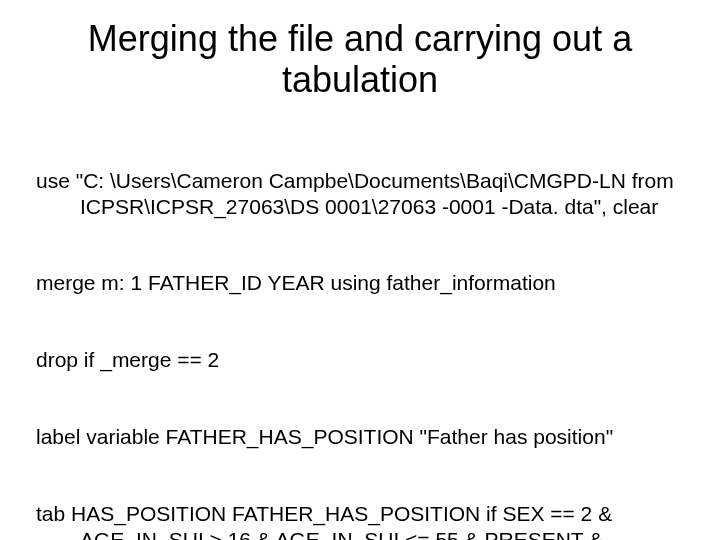  I want to click on code-line: drop if _merge == 2, so click(360, 360).